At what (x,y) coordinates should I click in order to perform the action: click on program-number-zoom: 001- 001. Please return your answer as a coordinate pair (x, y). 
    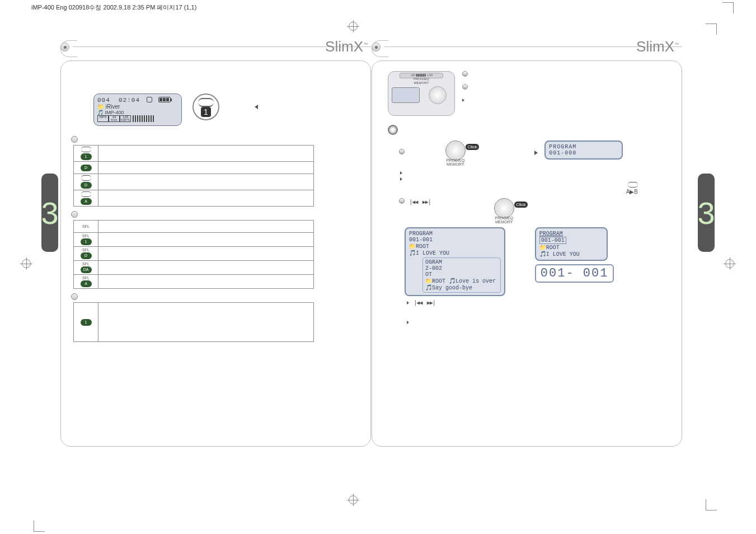
    Looking at the image, I should click on (575, 273).